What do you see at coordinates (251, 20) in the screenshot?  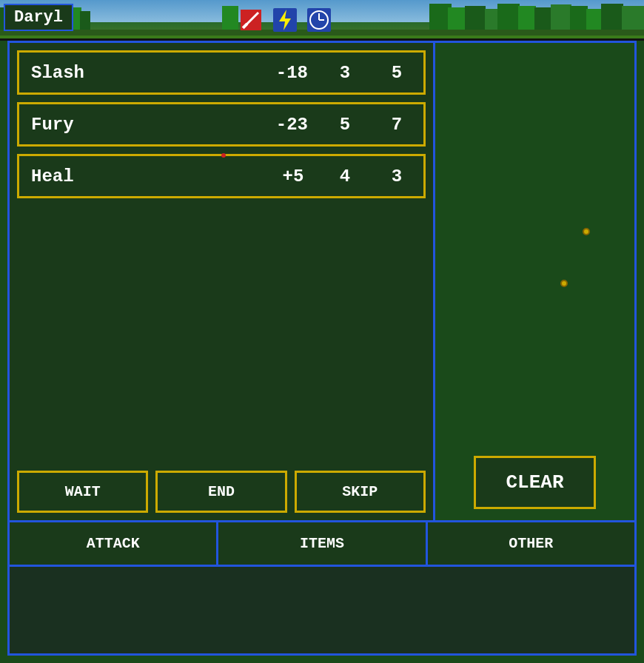 I see `sword-icon-container` at bounding box center [251, 20].